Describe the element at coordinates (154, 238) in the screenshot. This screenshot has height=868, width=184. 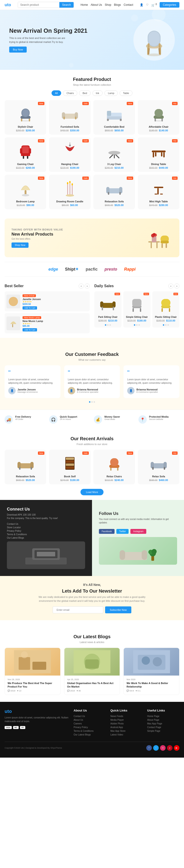
I see `new-arrival-image` at that location.